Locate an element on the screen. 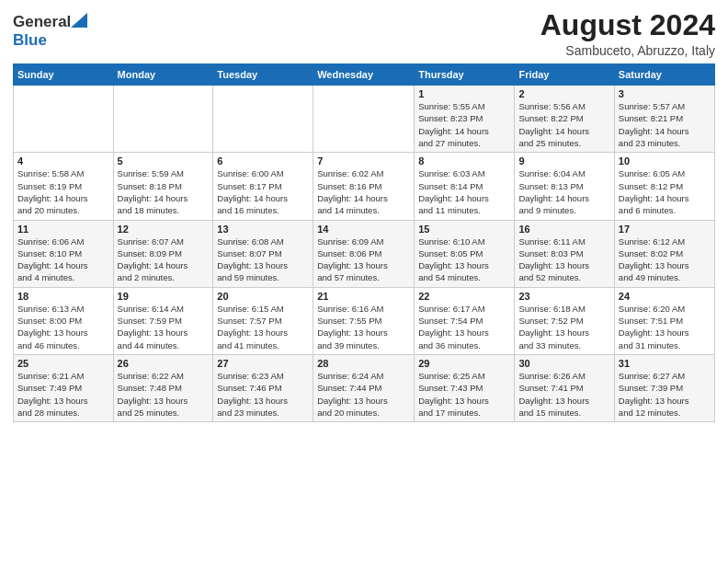 The height and width of the screenshot is (563, 728). day-info: Sunrise: 6:14 AM Sunset: 7:59 PM Dayligh… is located at coordinates (164, 327).